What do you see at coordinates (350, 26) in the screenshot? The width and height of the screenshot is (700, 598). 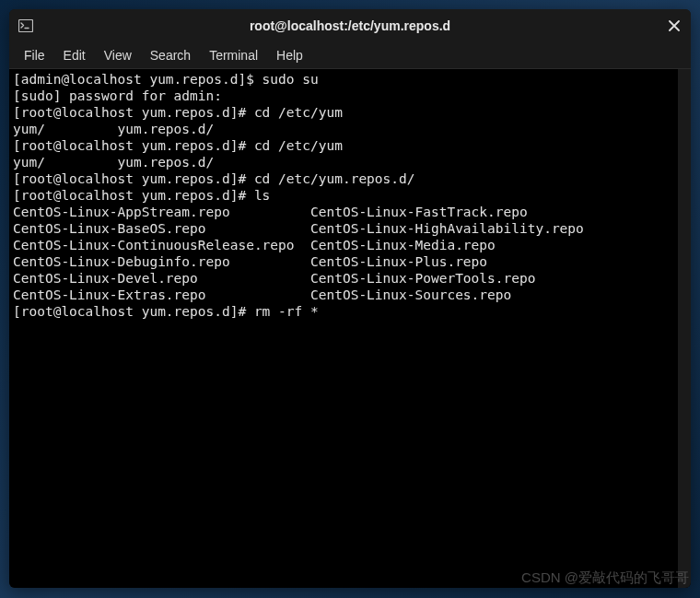 I see `window-title: root@localhost:/etc/yum.repos.d` at bounding box center [350, 26].